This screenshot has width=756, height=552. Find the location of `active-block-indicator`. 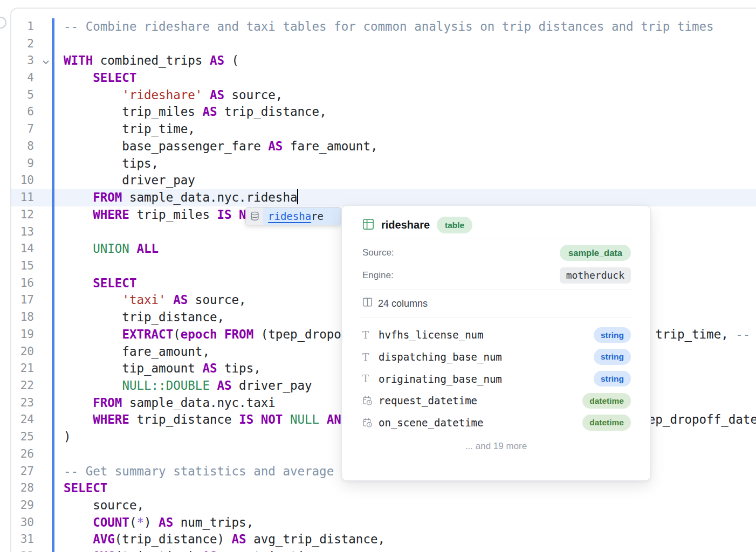

active-block-indicator is located at coordinates (53, 285).